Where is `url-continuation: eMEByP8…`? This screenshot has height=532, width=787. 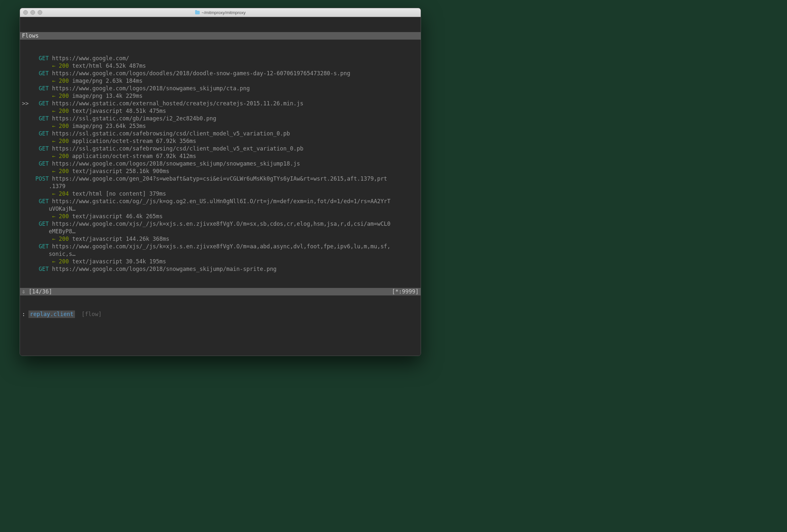 url-continuation: eMEByP8… is located at coordinates (220, 231).